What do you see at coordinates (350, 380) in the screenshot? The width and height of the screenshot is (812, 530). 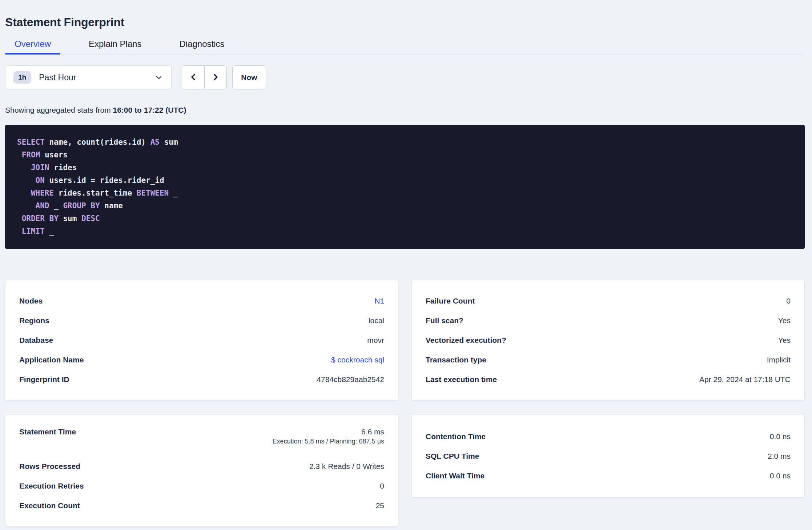 I see `row-value-group: 4784cb829aab2542` at bounding box center [350, 380].